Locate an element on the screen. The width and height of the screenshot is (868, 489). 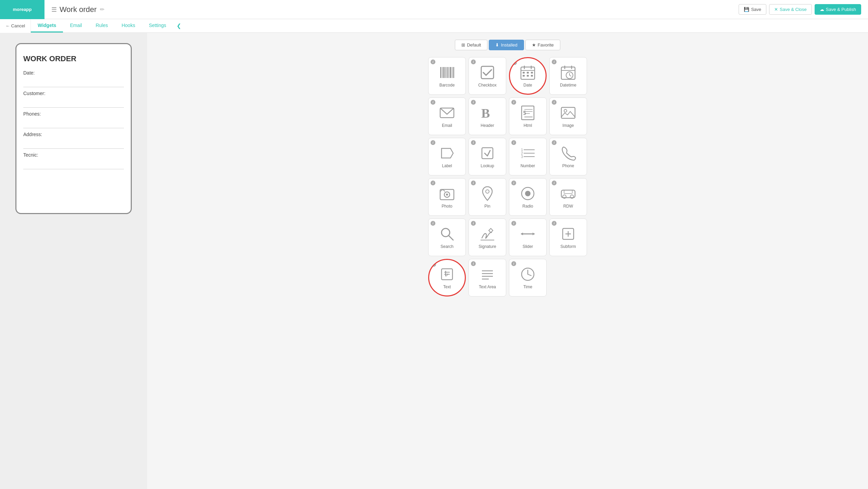
widget-image: i Image is located at coordinates (568, 116).